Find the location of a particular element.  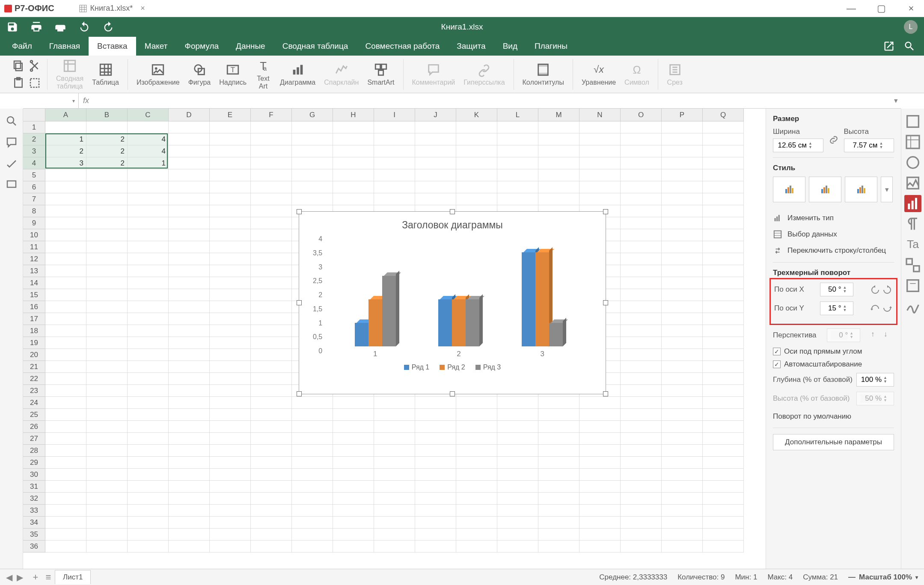

pivot-settings-icon is located at coordinates (913, 265).